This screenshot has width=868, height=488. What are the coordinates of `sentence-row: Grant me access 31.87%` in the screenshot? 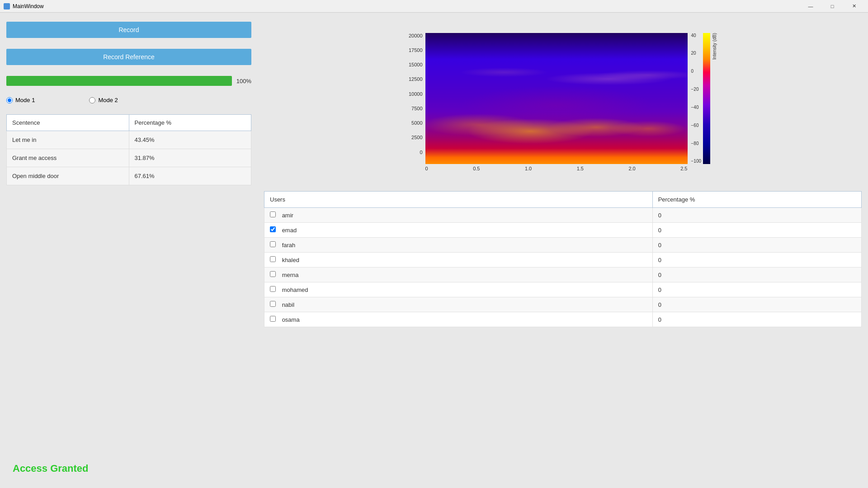 It's located at (129, 158).